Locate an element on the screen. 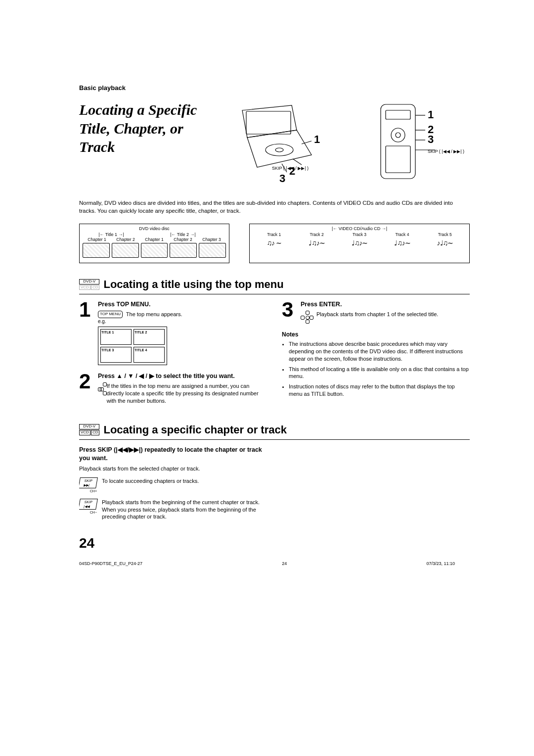 The image size is (534, 756). footer: 04SD-P90DTSE_E_EU_P24-27 24 07/3/23, 11:… is located at coordinates (274, 564).